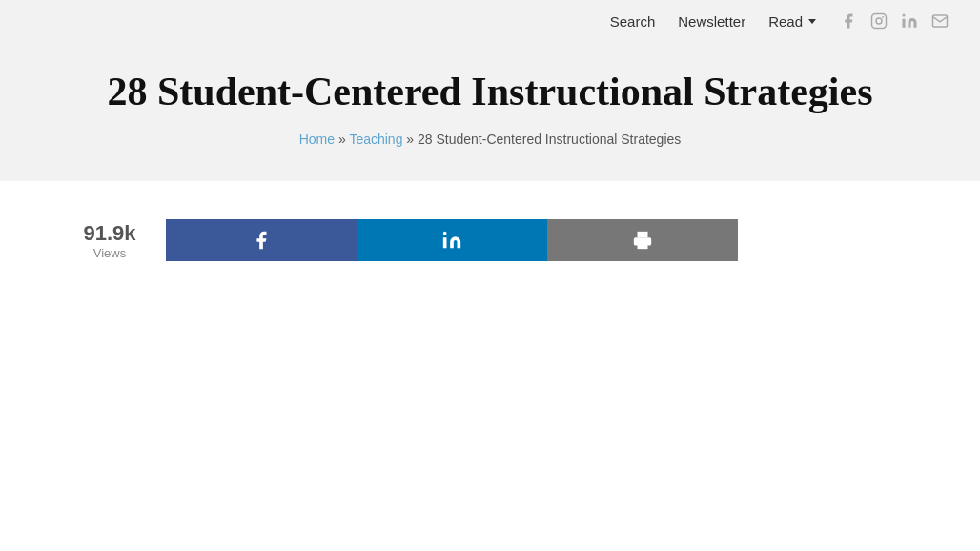 This screenshot has width=980, height=551. What do you see at coordinates (879, 21) in the screenshot?
I see `instagram-icon` at bounding box center [879, 21].